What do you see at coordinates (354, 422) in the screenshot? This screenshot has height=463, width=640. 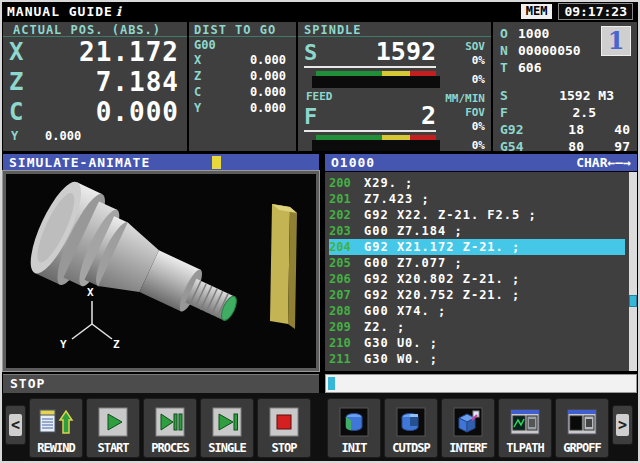 I see `init-icon` at bounding box center [354, 422].